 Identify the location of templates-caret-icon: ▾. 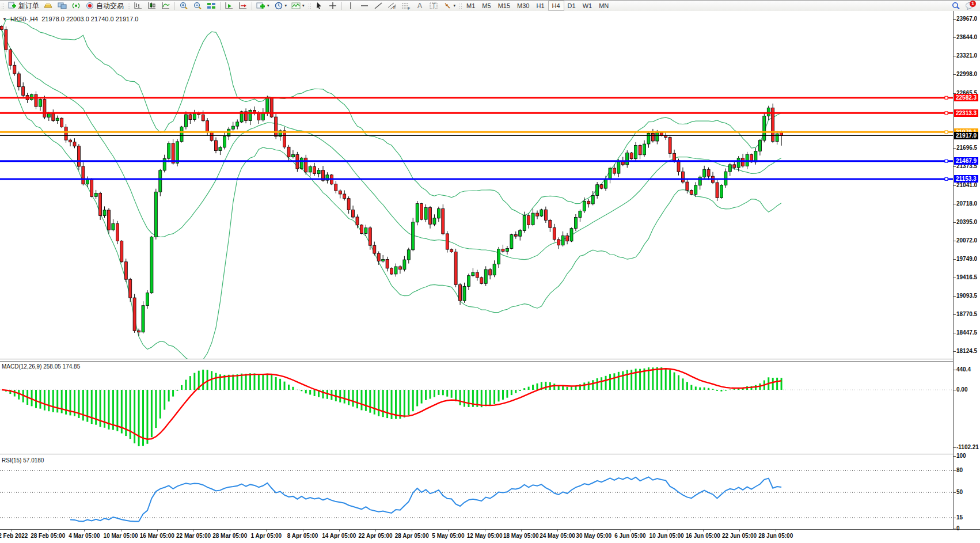
(303, 6).